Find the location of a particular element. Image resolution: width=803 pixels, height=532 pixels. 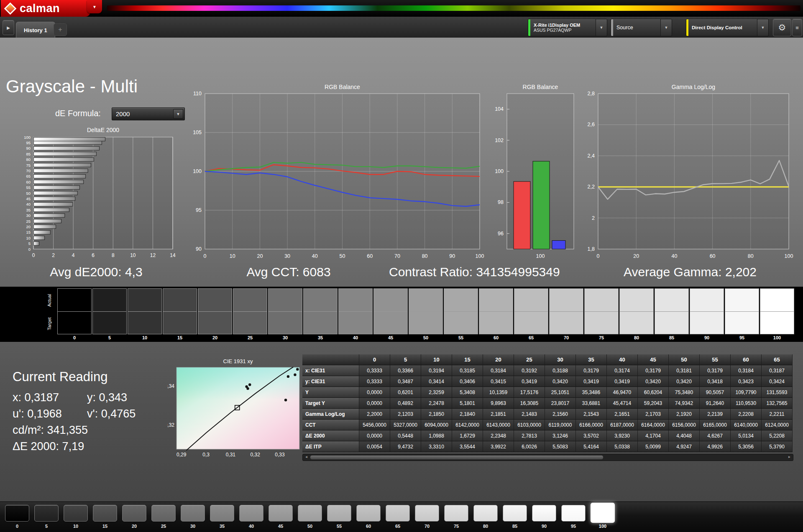

scroll-left-button: ◄ is located at coordinates (306, 457).